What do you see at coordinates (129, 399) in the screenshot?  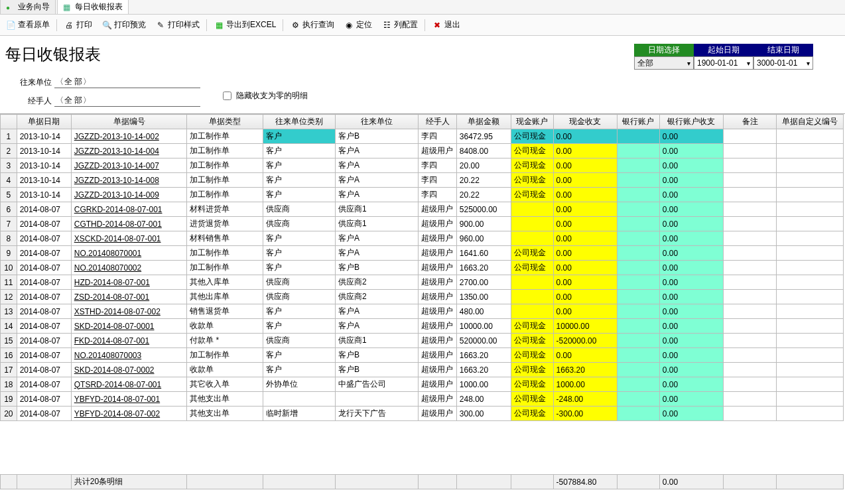 I see `cell-docno: YBFYD-2014-08-07-001` at bounding box center [129, 399].